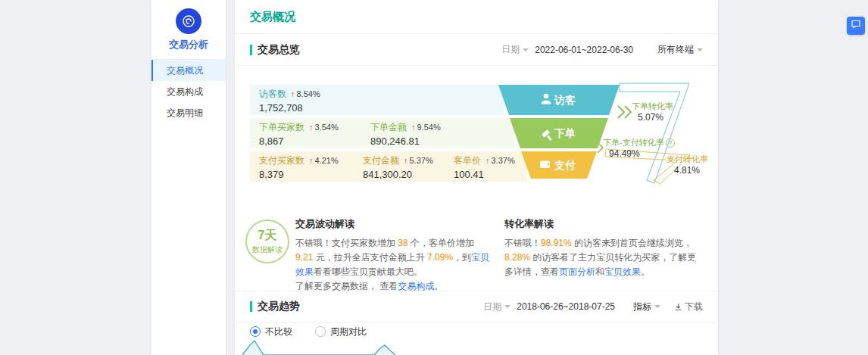 This screenshot has width=868, height=355. What do you see at coordinates (556, 243) in the screenshot?
I see `highlight-number: 98.91%` at bounding box center [556, 243].